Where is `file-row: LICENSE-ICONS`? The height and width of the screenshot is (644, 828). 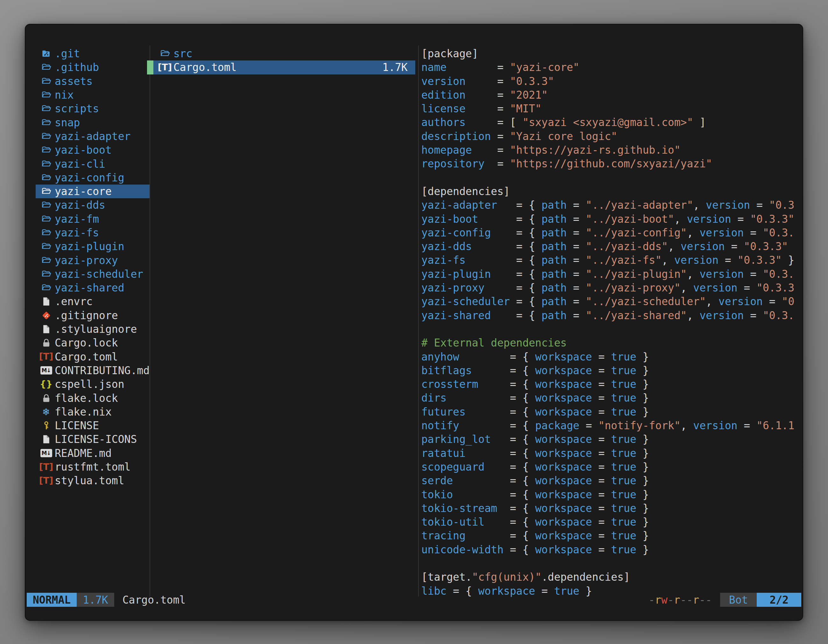 file-row: LICENSE-ICONS is located at coordinates (93, 439).